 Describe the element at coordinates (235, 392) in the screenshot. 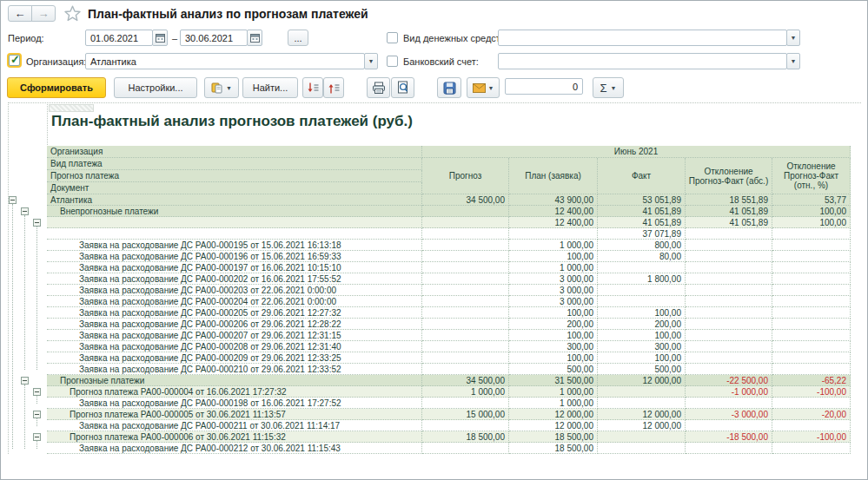

I see `row-label-cell: Прогноз платежа РА00-000004 от 16.06.202…` at that location.